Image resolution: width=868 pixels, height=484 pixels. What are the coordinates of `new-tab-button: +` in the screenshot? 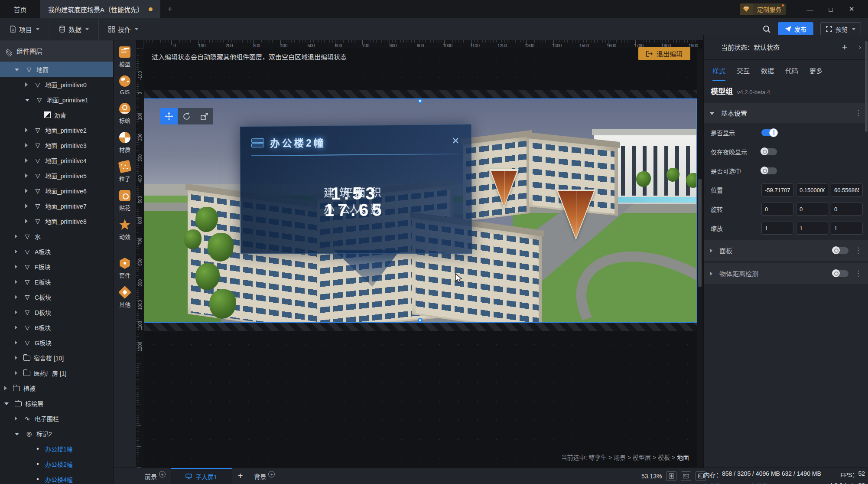 It's located at (170, 9).